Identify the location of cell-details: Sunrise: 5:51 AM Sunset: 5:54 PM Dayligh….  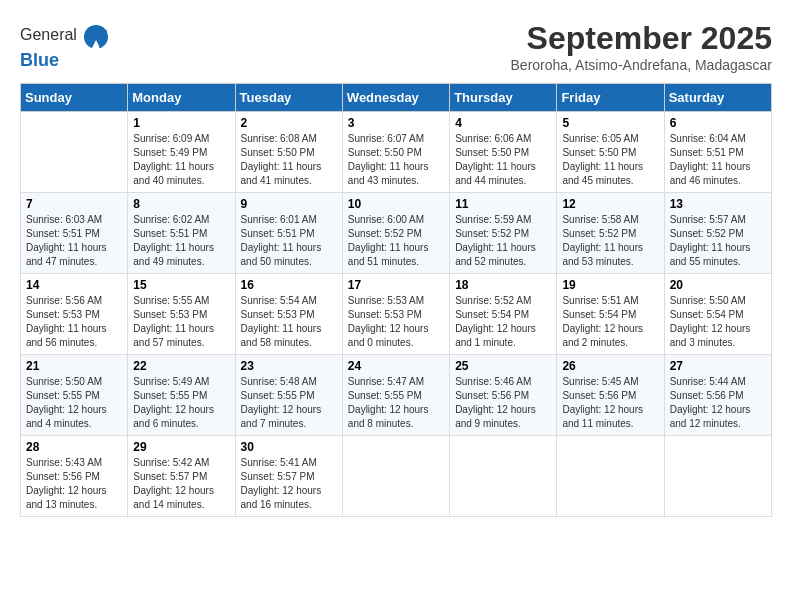
(610, 322).